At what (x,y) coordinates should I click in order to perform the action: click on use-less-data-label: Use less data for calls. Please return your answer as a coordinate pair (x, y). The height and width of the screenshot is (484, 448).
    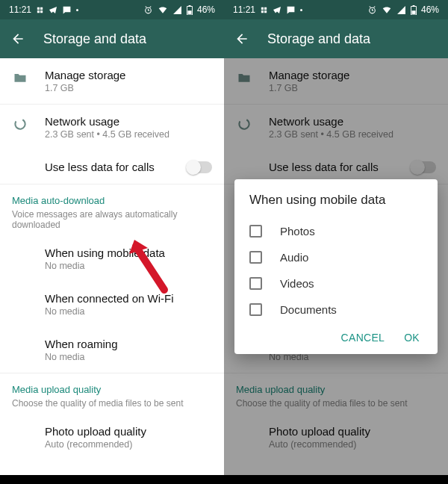
    Looking at the image, I should click on (108, 167).